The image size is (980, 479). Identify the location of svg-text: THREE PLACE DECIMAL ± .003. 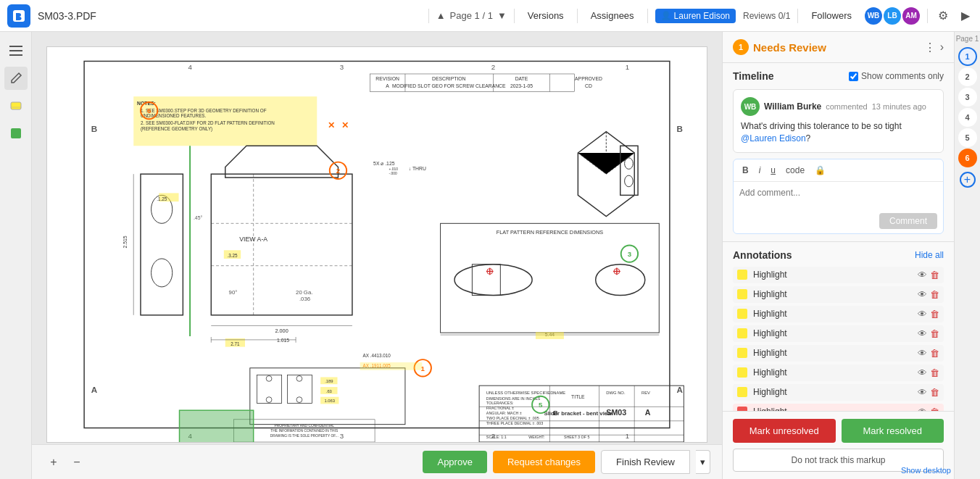
(515, 423).